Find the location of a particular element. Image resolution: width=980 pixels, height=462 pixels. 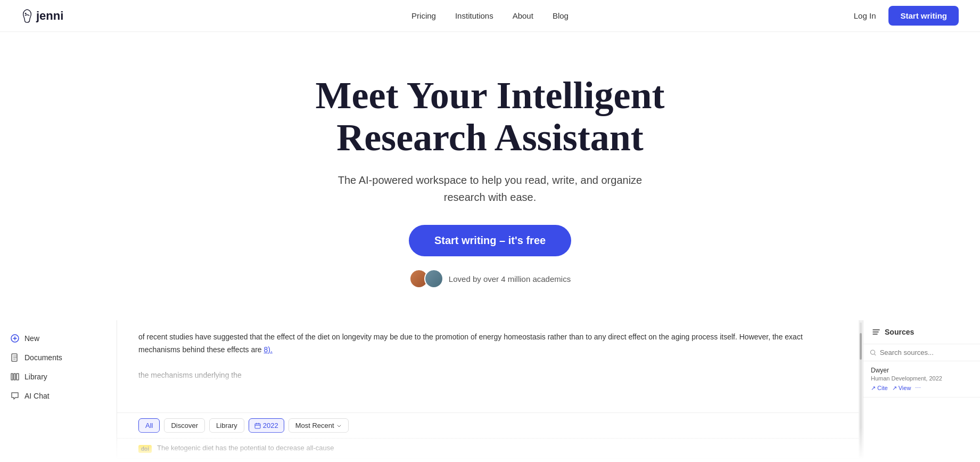

navbar: jenni Pricing Institutions About Blog Lo… is located at coordinates (490, 16).